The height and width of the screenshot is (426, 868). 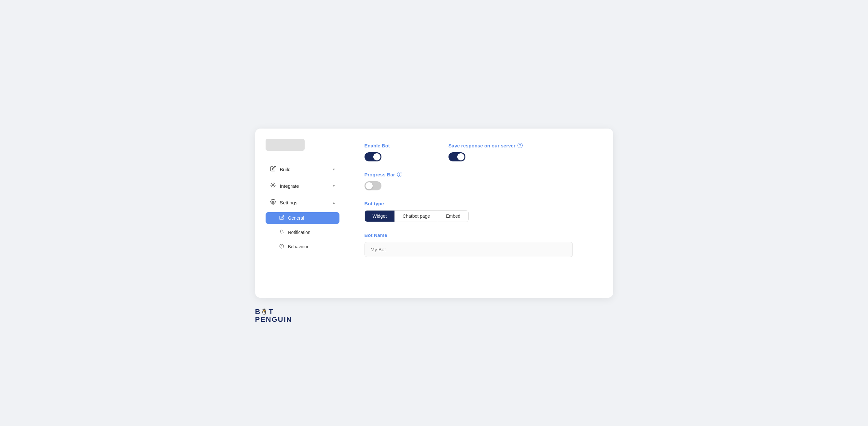 What do you see at coordinates (377, 152) in the screenshot?
I see `enable-bot-group: Enable Bot` at bounding box center [377, 152].